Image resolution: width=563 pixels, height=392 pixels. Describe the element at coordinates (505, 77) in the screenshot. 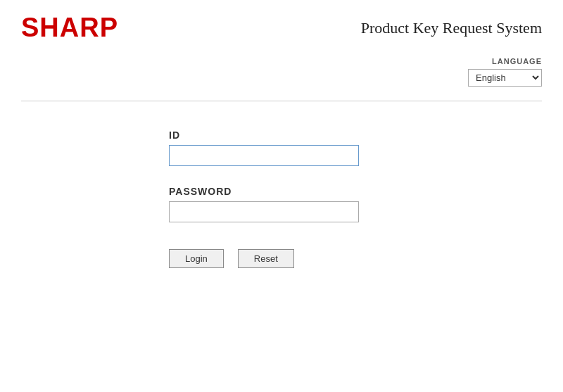

I see `language-select: English Japanese French German Spanish` at that location.